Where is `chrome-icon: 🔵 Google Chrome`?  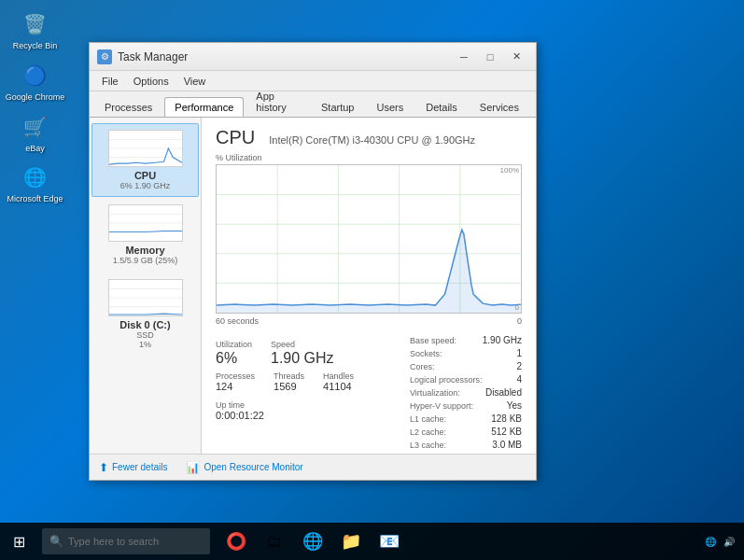
chrome-icon: 🔵 Google Chrome is located at coordinates (35, 82).